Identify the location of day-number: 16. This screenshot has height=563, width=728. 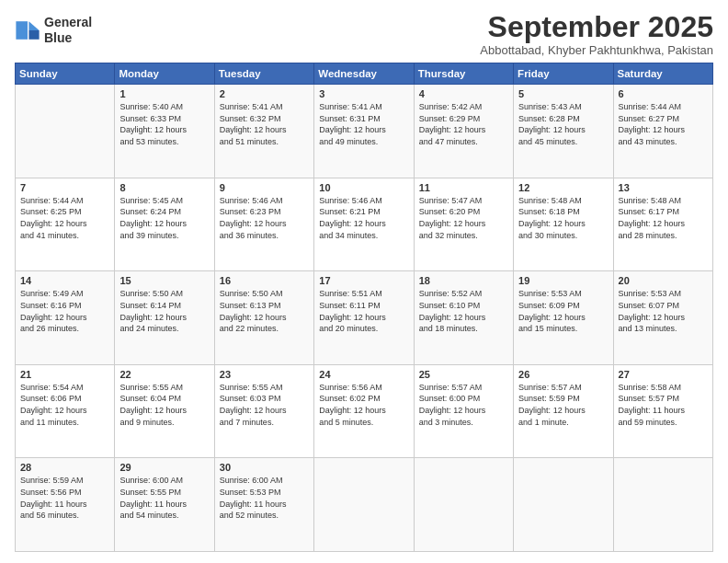
(265, 281).